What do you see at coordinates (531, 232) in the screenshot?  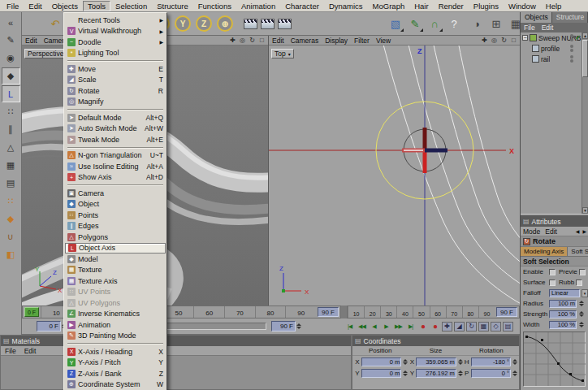 I see `attributes-menu-mode: Mode` at bounding box center [531, 232].